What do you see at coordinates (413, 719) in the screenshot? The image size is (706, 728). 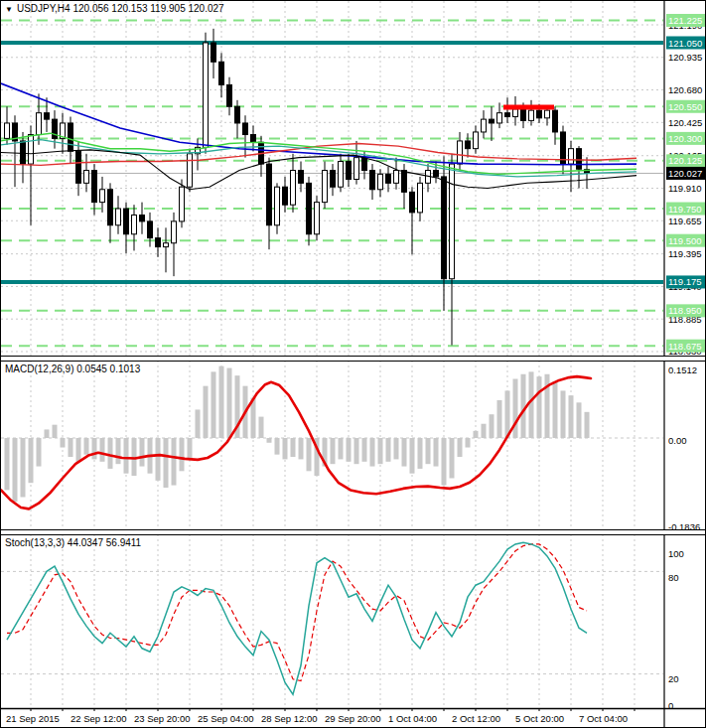 I see `time-axis-label: 1 Oct 04:00` at bounding box center [413, 719].